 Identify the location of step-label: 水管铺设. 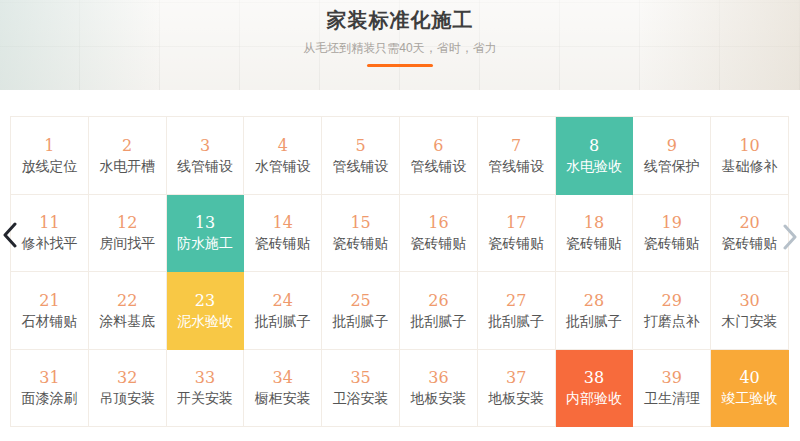
(283, 166).